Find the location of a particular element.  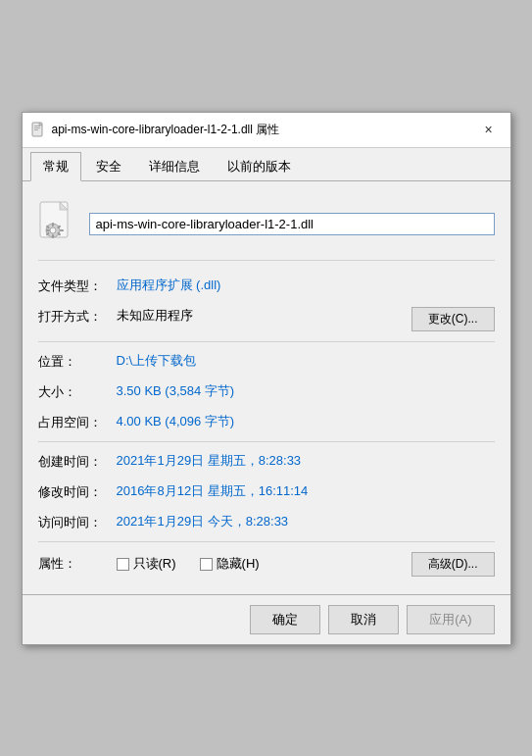

open-with-row: 打开方式： 未知应用程序 更改(C)... is located at coordinates (266, 320).